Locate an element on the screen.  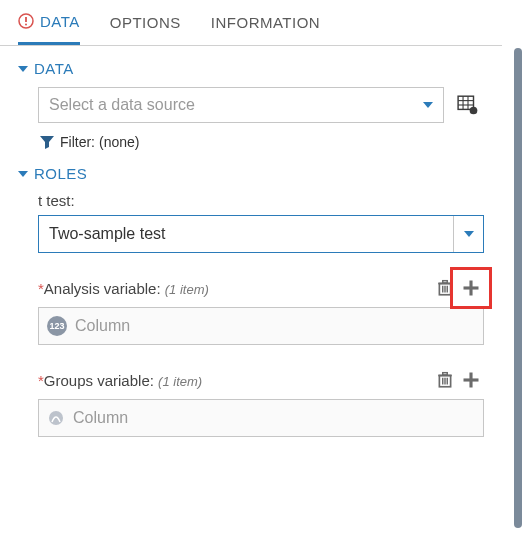
filter-label: Filter: is located at coordinates (78, 142).